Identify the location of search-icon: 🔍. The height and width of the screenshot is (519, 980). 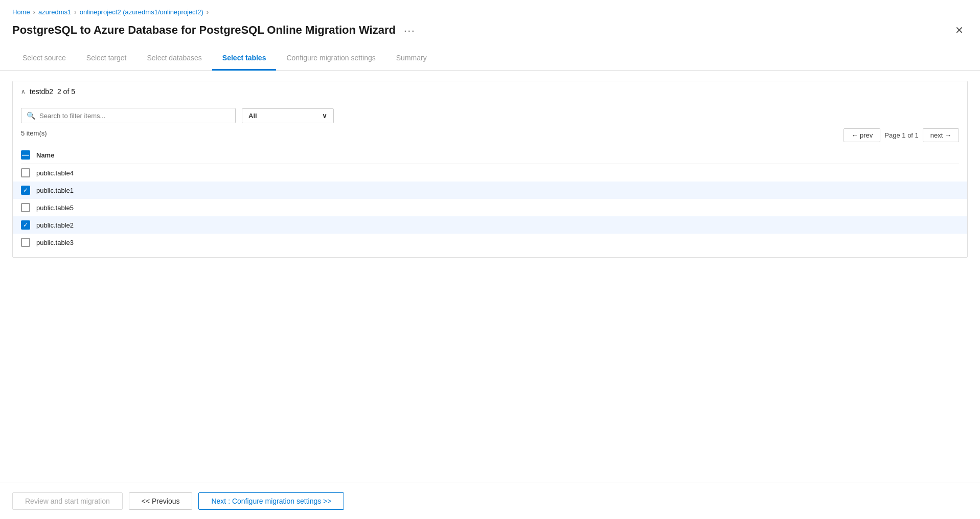
(31, 116).